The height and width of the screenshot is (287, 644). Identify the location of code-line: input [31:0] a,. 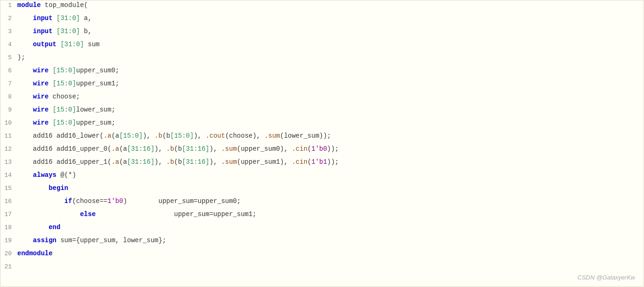
(330, 18).